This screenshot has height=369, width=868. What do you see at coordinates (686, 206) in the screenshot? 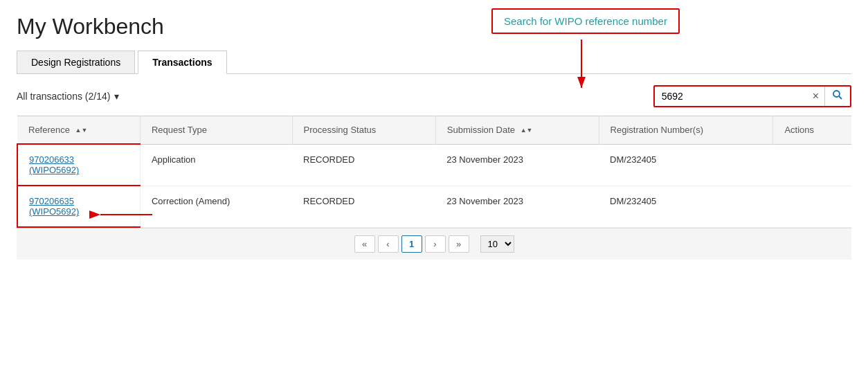
I see `reg-numbers-2: DM/232405` at bounding box center [686, 206].